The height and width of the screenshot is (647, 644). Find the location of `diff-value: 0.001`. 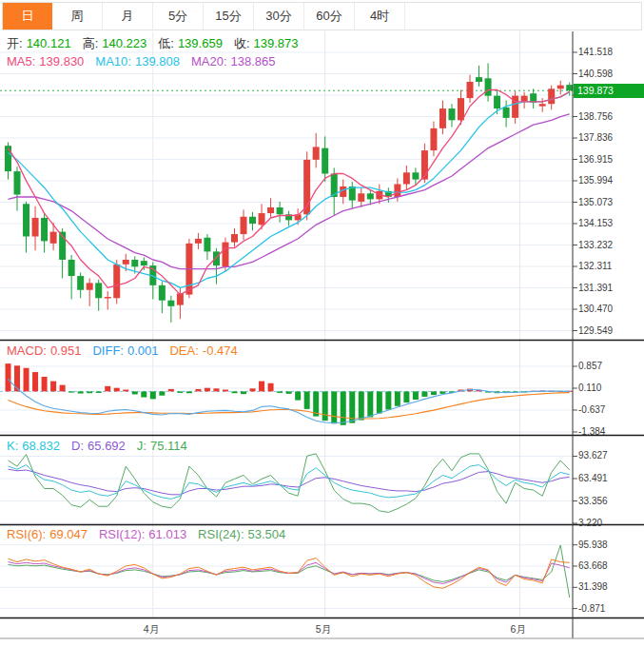

diff-value: 0.001 is located at coordinates (143, 350).